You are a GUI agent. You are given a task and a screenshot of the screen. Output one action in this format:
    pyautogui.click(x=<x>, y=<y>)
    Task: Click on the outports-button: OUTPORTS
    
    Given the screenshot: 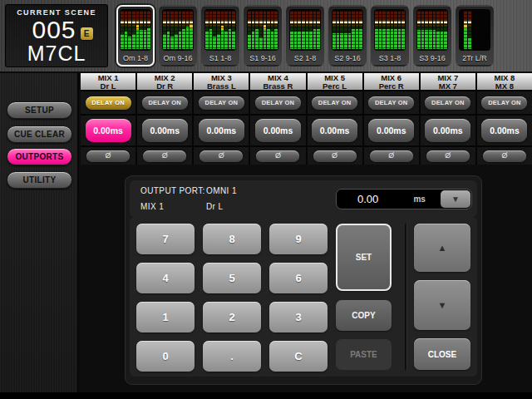 What is the action you would take?
    pyautogui.click(x=40, y=156)
    